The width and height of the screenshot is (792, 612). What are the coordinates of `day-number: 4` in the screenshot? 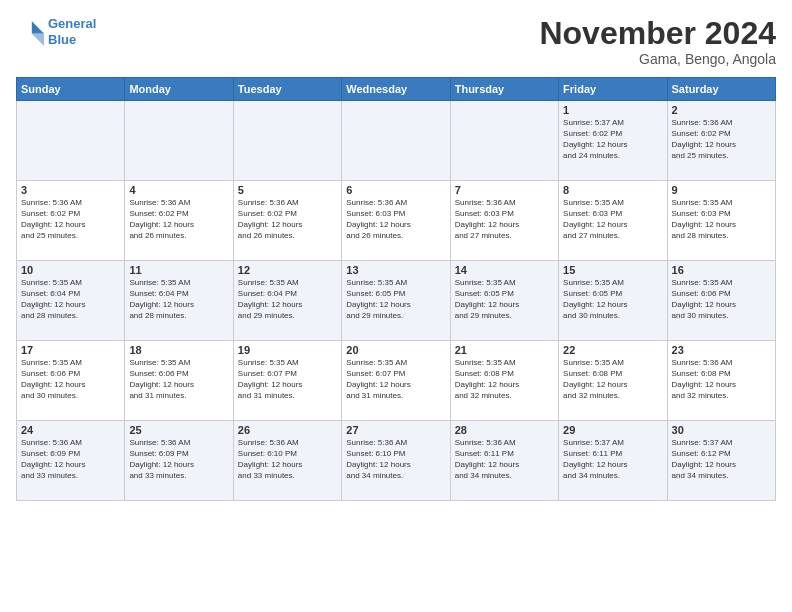 It's located at (178, 190).